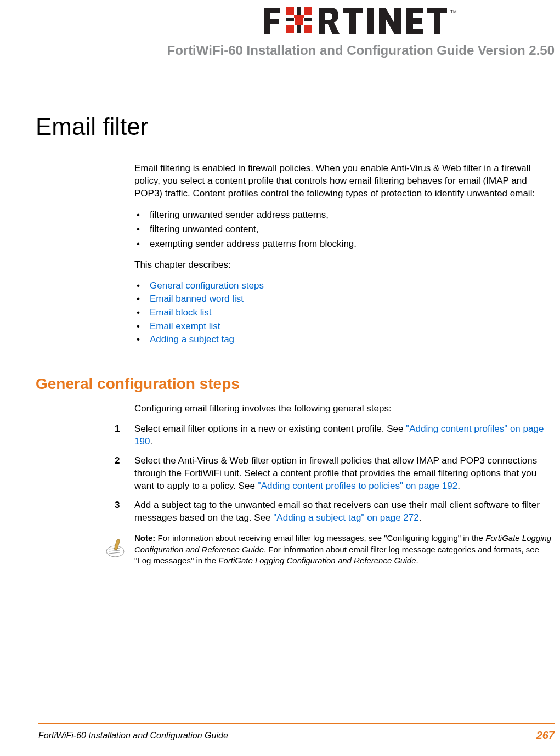 This screenshot has height=756, width=560. What do you see at coordinates (320, 538) in the screenshot?
I see `note-t1: For information about receiving email fi…` at bounding box center [320, 538].